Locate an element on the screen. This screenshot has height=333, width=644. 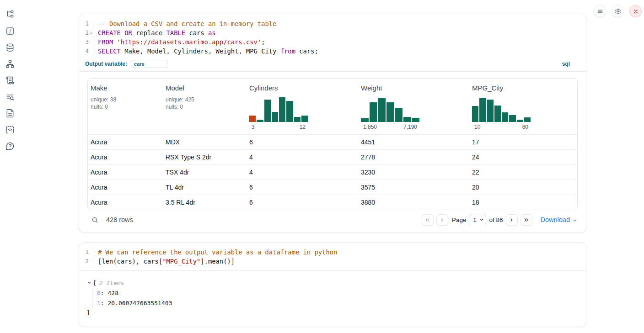
table-row: Acura3.5 RL 4dr6388018 is located at coordinates (333, 202).